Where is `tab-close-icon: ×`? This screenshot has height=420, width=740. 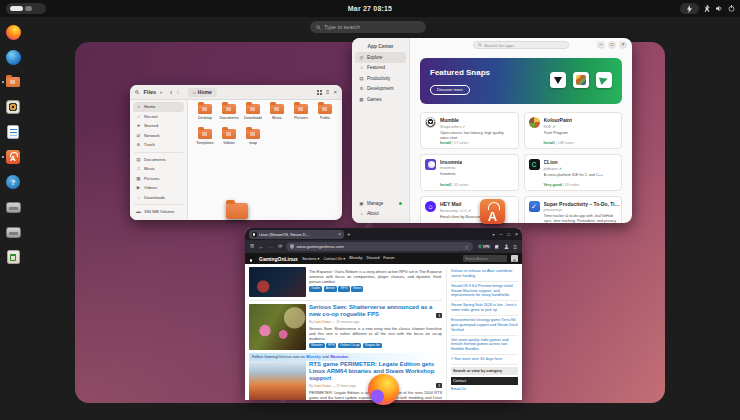 tab-close-icon: × is located at coordinates (340, 234).